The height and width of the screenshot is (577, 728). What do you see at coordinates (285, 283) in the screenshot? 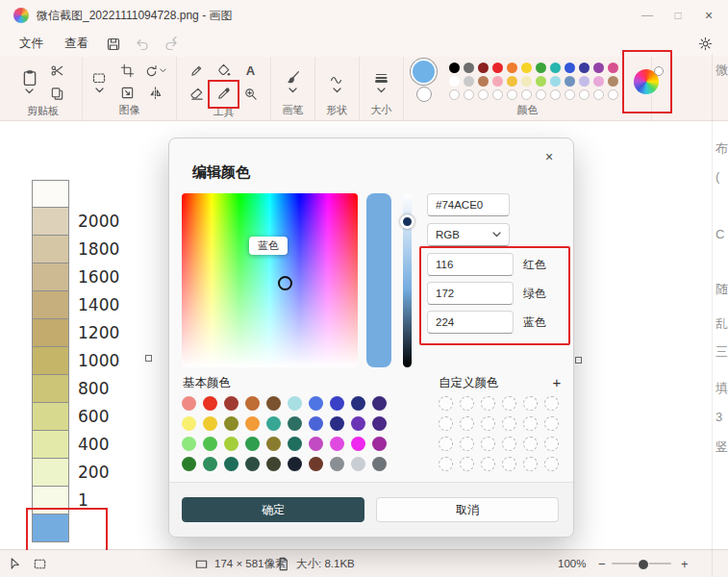
I see `gradient-cursor` at bounding box center [285, 283].